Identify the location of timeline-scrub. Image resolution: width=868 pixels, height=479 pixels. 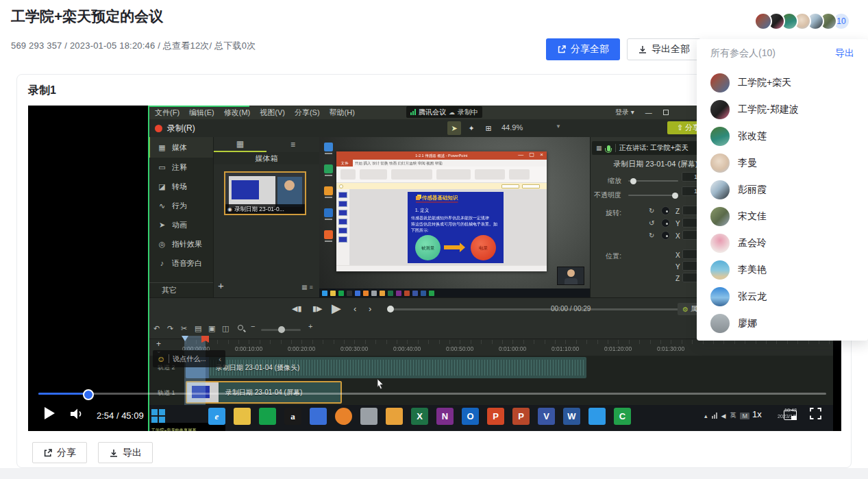
(541, 310).